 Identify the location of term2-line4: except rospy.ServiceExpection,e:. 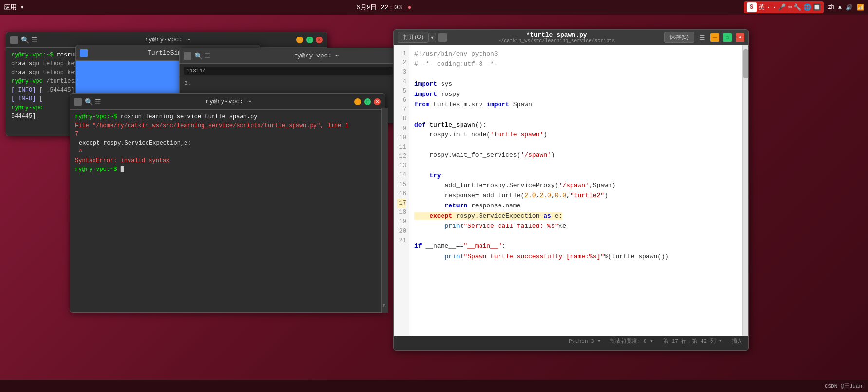
(227, 143).